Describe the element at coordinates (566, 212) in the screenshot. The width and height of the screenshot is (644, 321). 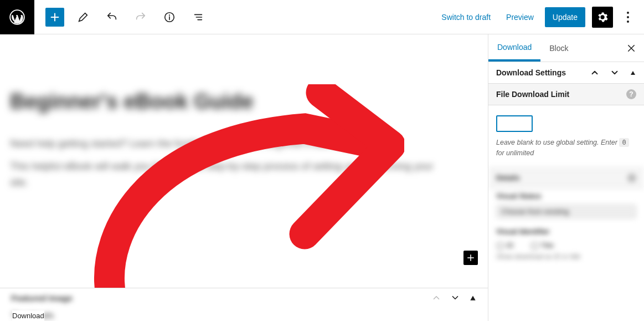
I see `sidebar-blurred-chip: Choose from existing` at that location.